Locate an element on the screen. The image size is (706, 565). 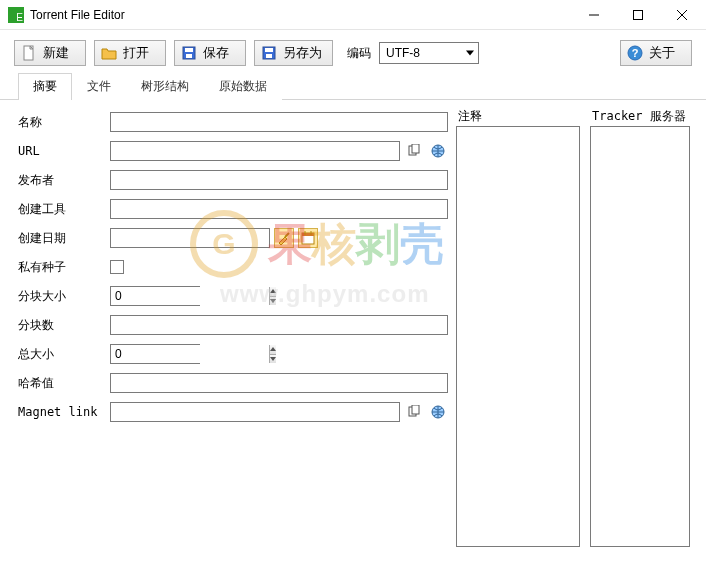
help-icon: ? is located at coordinates (635, 53).